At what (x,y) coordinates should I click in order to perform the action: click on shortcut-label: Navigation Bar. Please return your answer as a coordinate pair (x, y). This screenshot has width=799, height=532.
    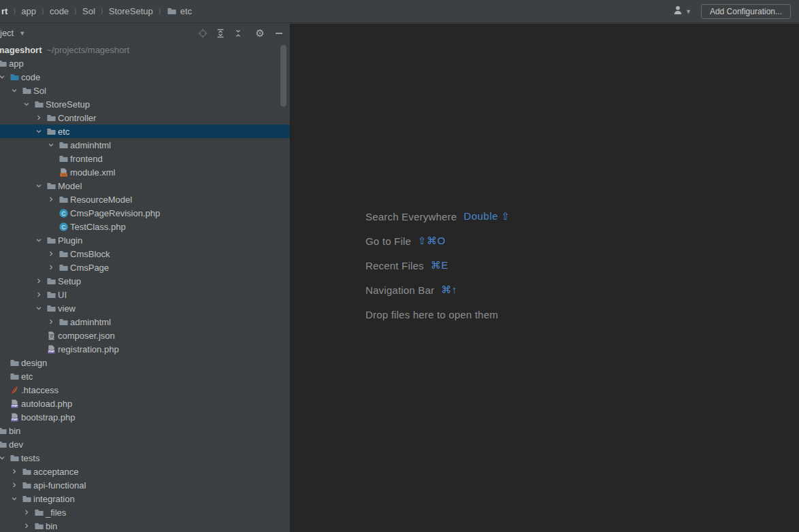
    Looking at the image, I should click on (400, 290).